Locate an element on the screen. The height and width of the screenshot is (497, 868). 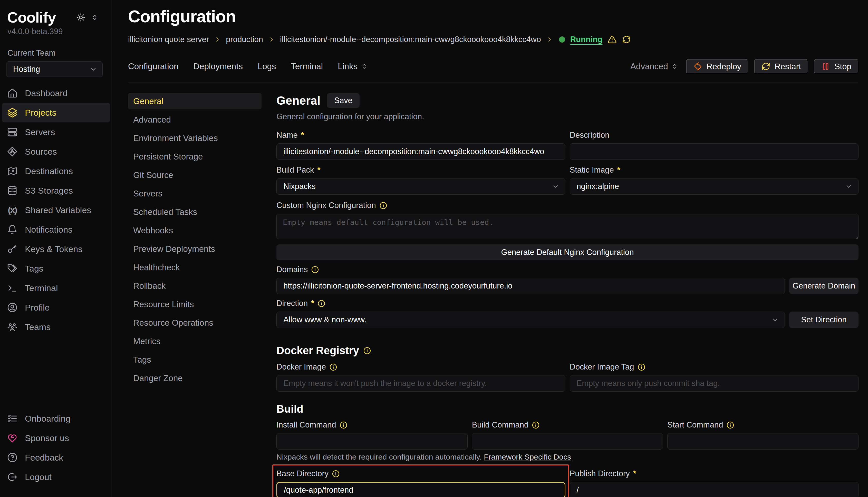
sidebar-item-label: Servers is located at coordinates (40, 132).